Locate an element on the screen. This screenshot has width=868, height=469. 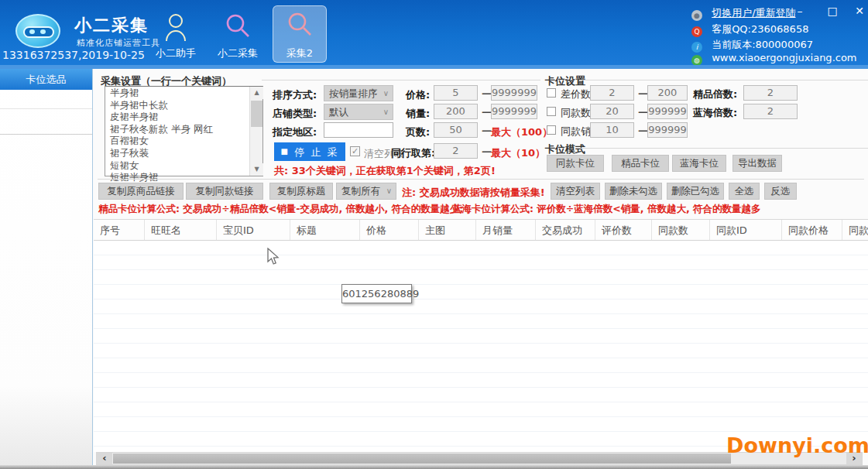
copy-origin-link-button: 复制原商品链接 is located at coordinates (141, 191).